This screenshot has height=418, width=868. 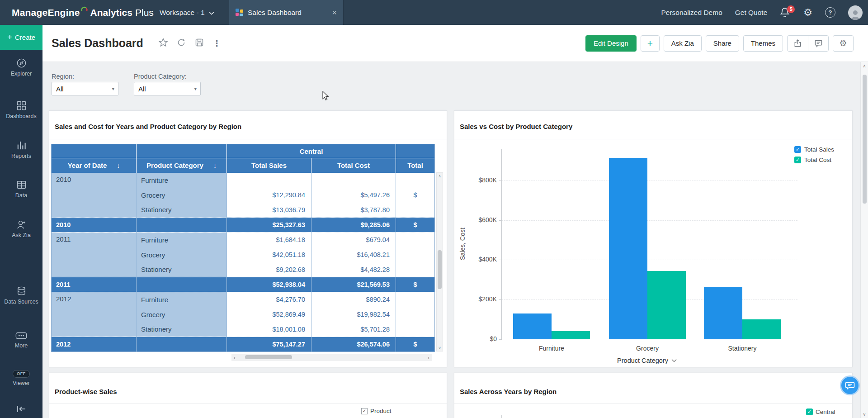 What do you see at coordinates (455, 43) in the screenshot?
I see `dashboard-header: Sales Dashboard ⋮ Edit Design + Ask Zia …` at bounding box center [455, 43].